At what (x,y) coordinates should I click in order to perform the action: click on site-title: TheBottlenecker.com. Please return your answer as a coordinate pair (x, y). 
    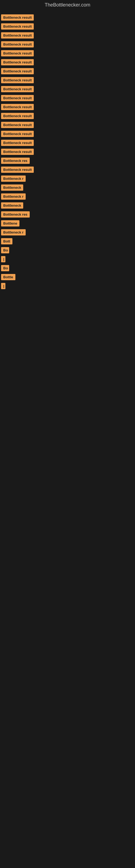
    Looking at the image, I should click on (68, 5).